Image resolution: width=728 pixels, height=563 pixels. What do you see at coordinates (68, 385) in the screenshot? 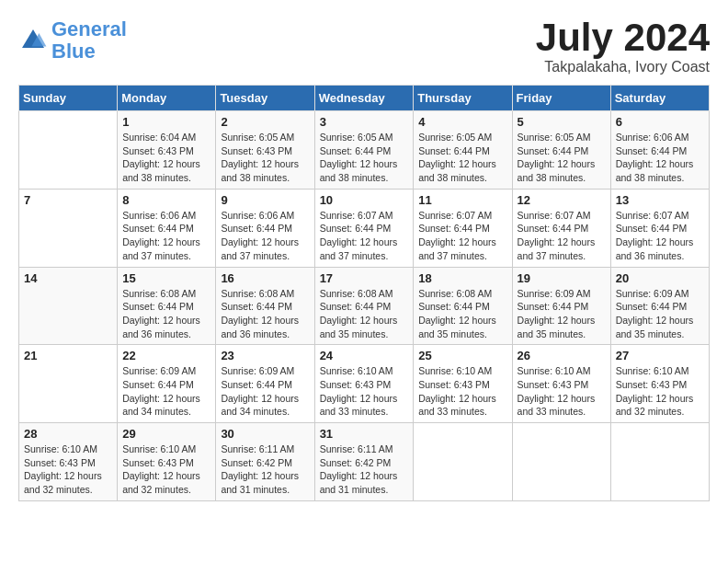
I see `calendar-cell: 21` at bounding box center [68, 385].